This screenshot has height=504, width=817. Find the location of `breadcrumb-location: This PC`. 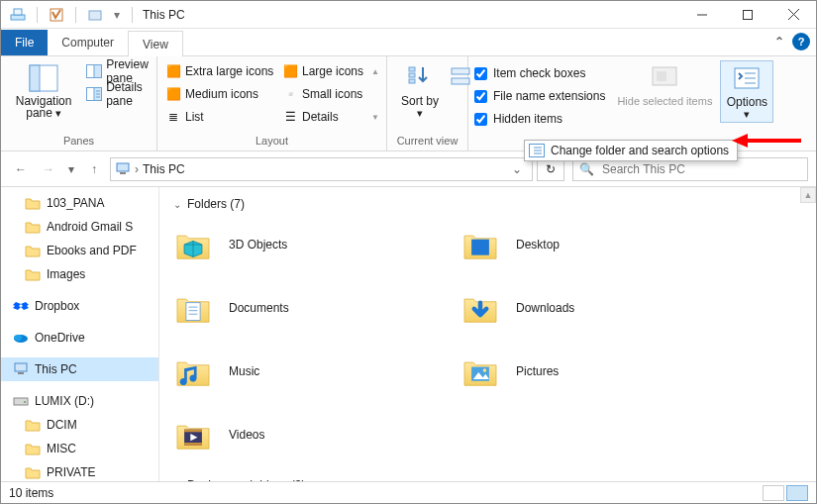

breadcrumb-location: This PC is located at coordinates (164, 169).